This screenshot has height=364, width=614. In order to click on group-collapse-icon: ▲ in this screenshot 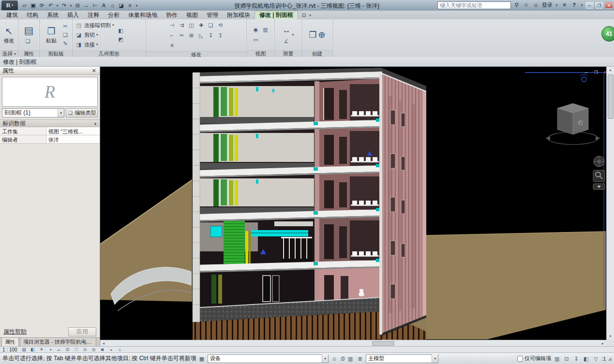, I will do `click(95, 124)`.